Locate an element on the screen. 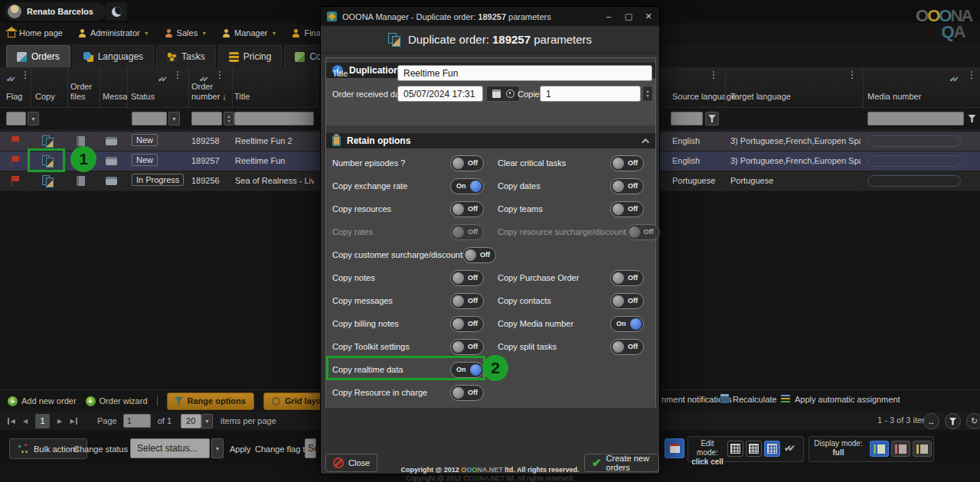 The image size is (980, 482). toggle-copy-exchange-rate: On is located at coordinates (467, 187).